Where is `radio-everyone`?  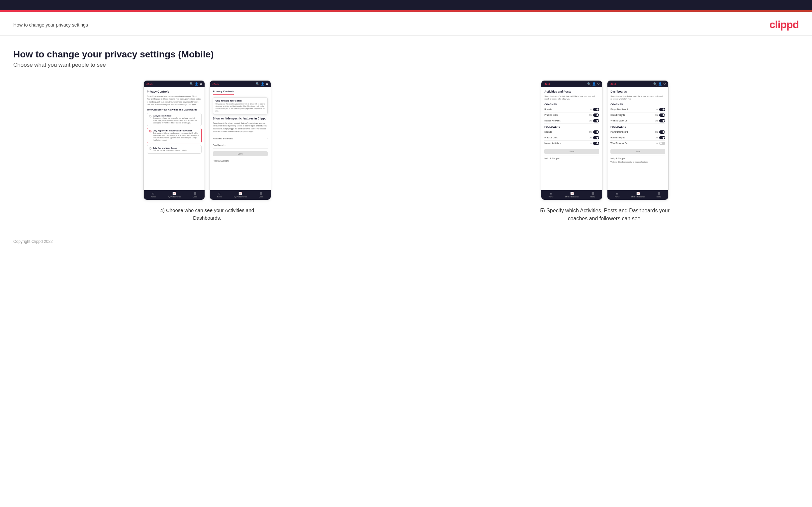
radio-everyone is located at coordinates (150, 116).